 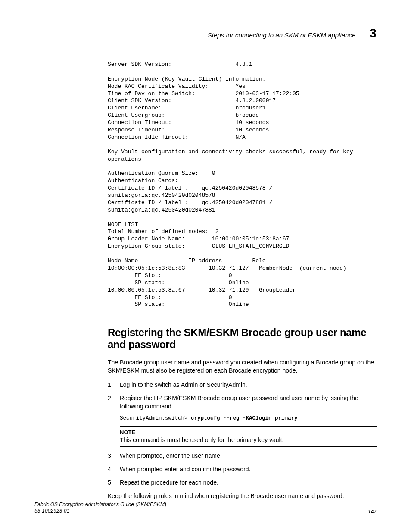 I want to click on footer-page-number: 147, so click(x=372, y=512).